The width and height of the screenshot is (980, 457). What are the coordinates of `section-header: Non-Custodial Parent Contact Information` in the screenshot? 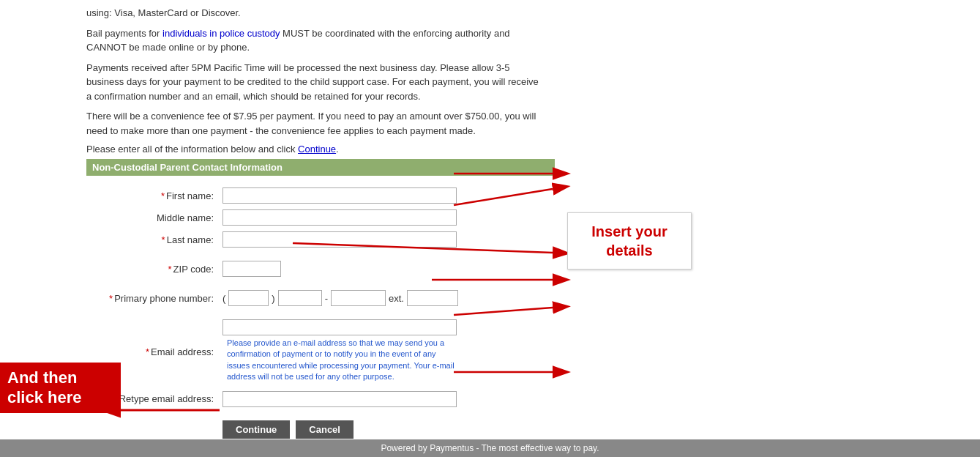 It's located at (321, 167).